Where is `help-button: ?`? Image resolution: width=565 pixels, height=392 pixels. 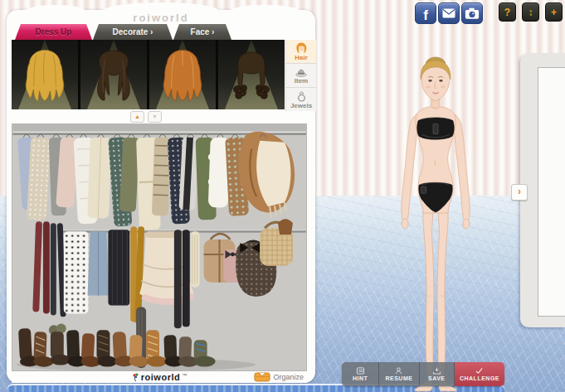
help-button: ? is located at coordinates (508, 12).